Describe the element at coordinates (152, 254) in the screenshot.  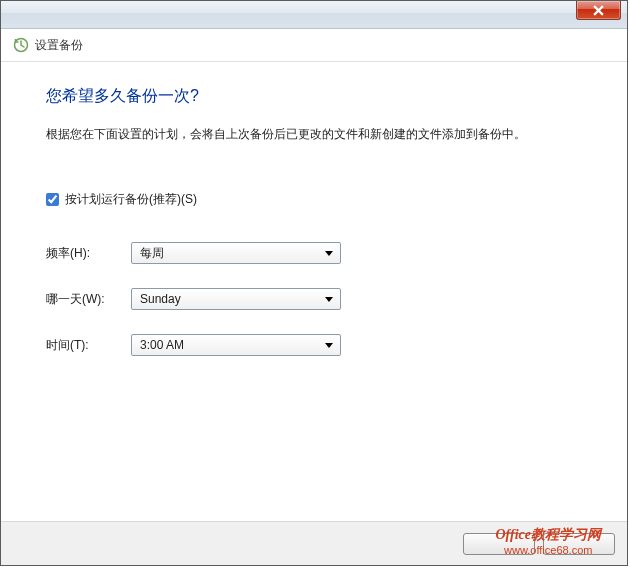
I see `frequency-value: 每周` at that location.